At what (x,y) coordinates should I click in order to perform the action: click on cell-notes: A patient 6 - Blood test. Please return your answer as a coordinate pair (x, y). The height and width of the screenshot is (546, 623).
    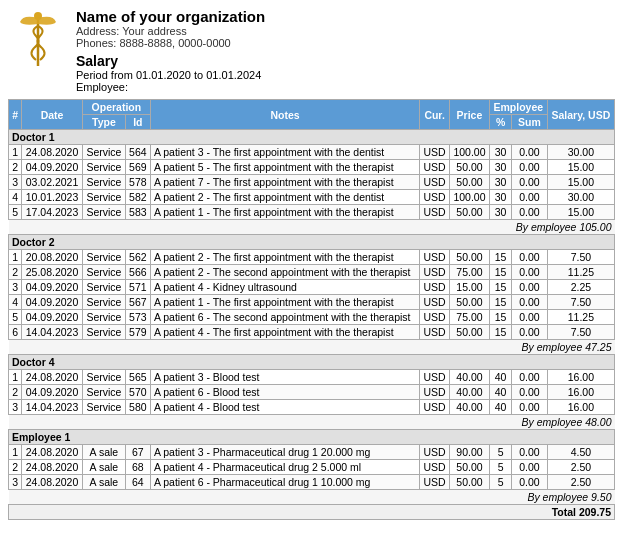
    Looking at the image, I should click on (284, 392).